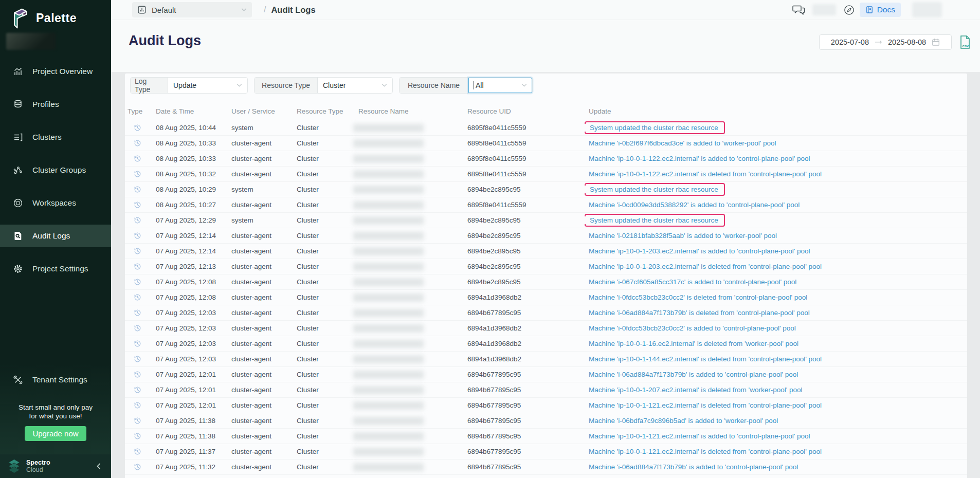 This screenshot has height=478, width=980. Describe the element at coordinates (850, 42) in the screenshot. I see `date-range-start: 2025-07-08` at that location.